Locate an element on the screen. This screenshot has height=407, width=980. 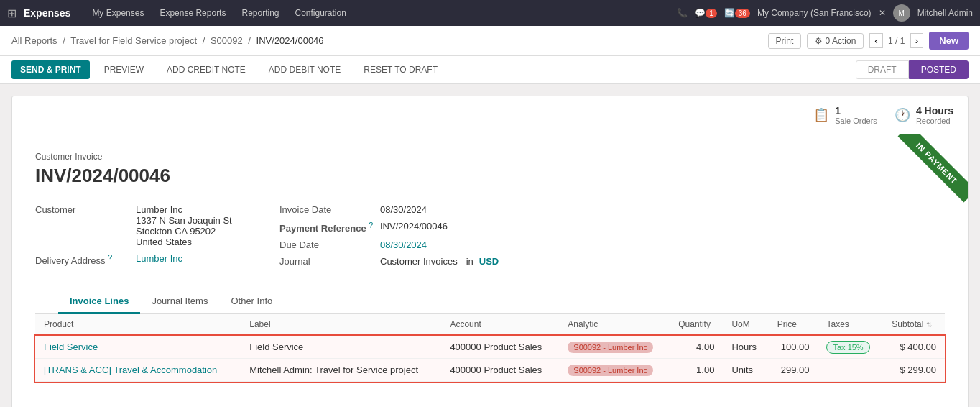
row2-taxes is located at coordinates (851, 370).